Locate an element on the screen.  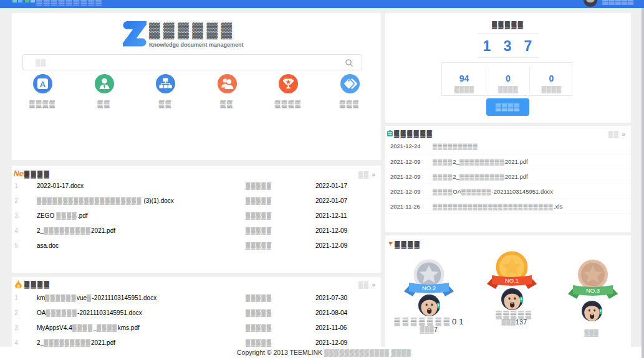
svg-text: NO.2 is located at coordinates (429, 288).